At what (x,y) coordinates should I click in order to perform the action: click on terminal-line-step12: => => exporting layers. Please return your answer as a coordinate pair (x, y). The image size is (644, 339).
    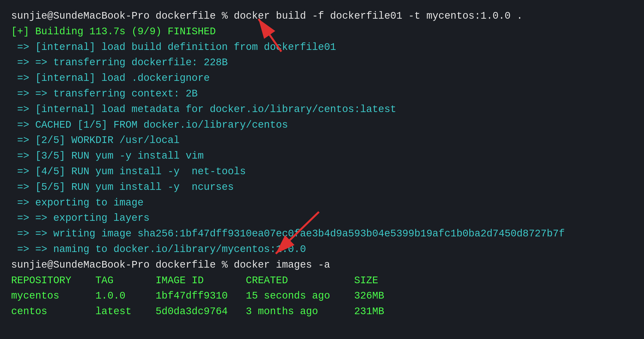
    Looking at the image, I should click on (322, 218).